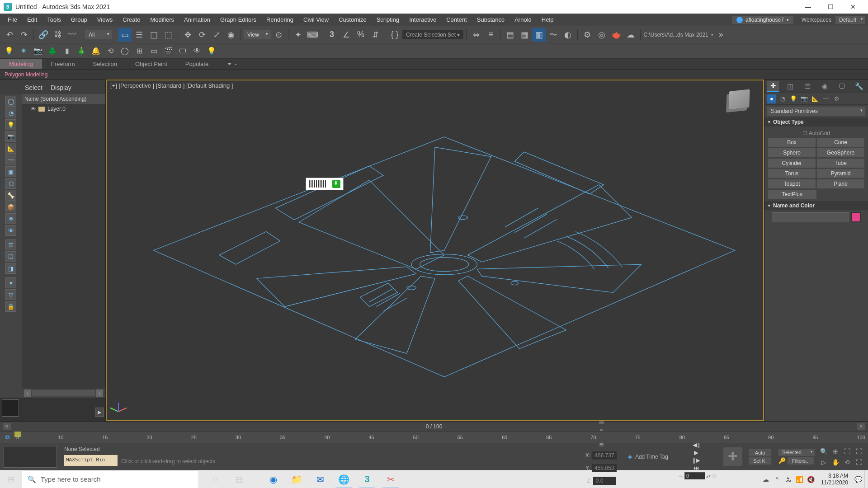 The width and height of the screenshot is (868, 488). What do you see at coordinates (11, 172) in the screenshot?
I see `filter-groups-icon: ▣` at bounding box center [11, 172].